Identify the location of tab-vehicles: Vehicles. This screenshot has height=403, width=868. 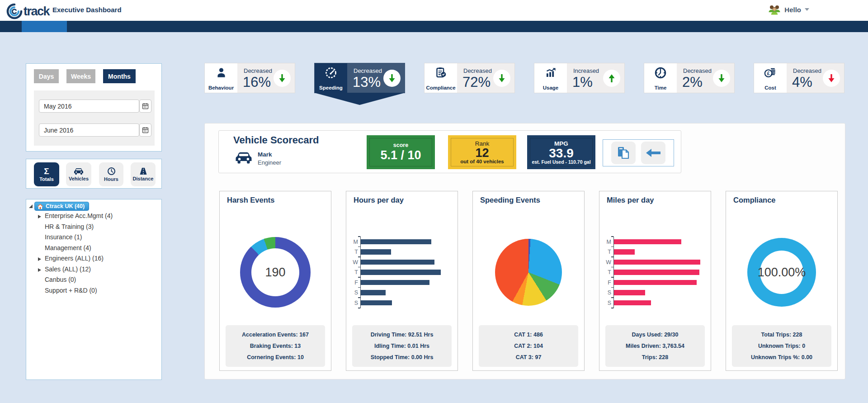
(79, 175).